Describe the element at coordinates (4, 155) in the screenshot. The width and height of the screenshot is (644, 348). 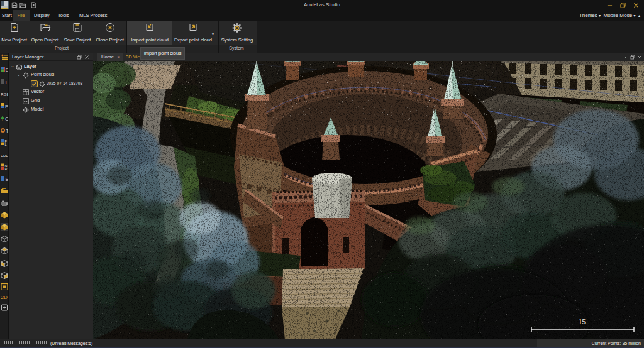
I see `svg-text: EDL` at that location.